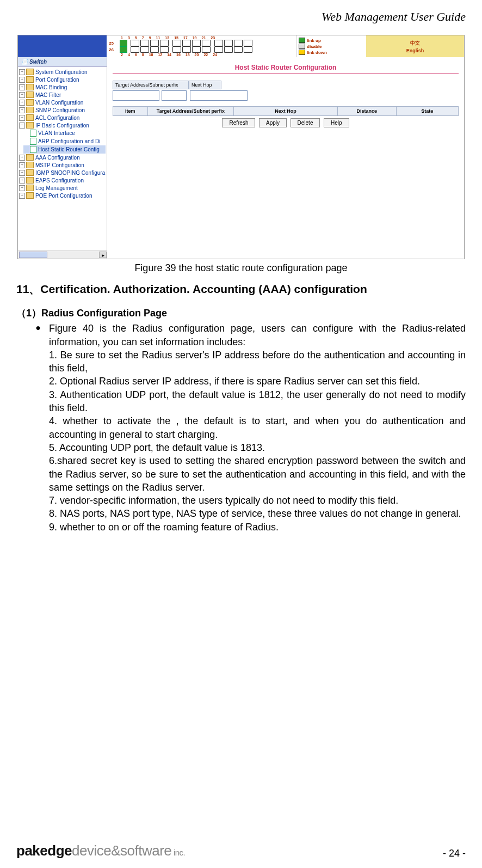  I want to click on tree-item-arp-config: ARP Configuration and Di, so click(64, 142).